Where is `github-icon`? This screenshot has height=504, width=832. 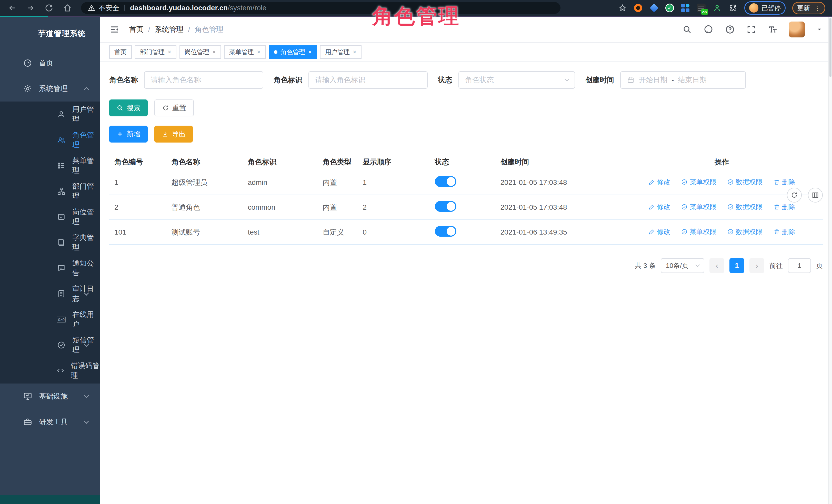
github-icon is located at coordinates (708, 30).